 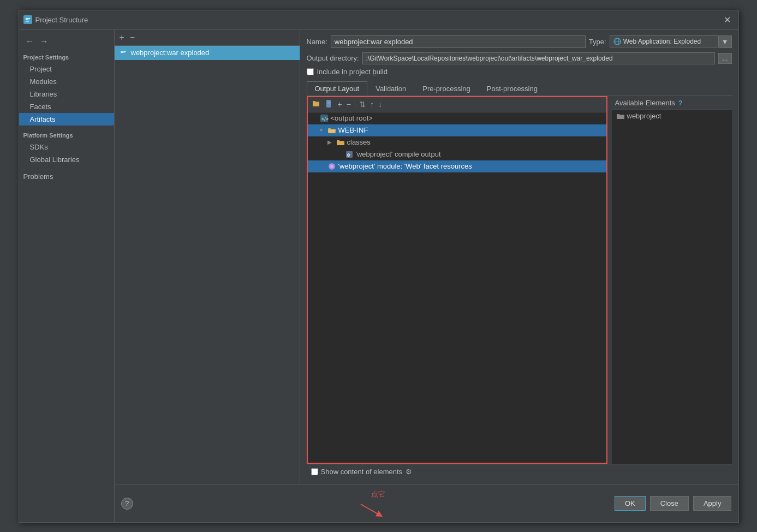 I want to click on title-bar: Project Structure ✕, so click(x=379, y=20).